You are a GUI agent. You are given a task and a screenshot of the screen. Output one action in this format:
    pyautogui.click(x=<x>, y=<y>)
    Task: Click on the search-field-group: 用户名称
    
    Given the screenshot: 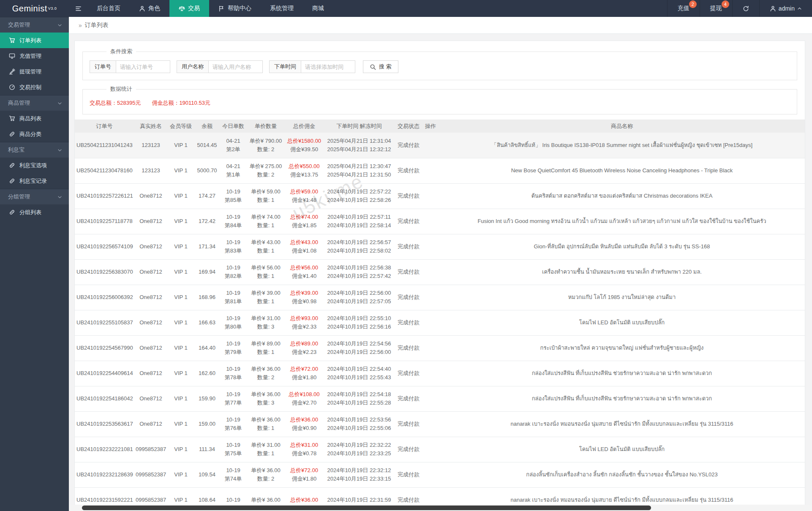 What is the action you would take?
    pyautogui.click(x=220, y=67)
    